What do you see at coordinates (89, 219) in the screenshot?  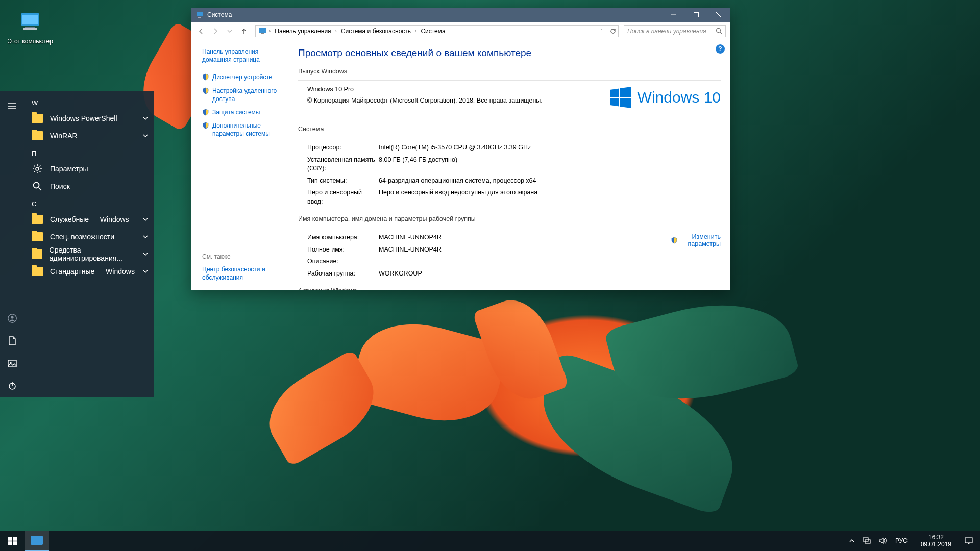 I see `start-item-accessories: Служебные — Windows` at bounding box center [89, 219].